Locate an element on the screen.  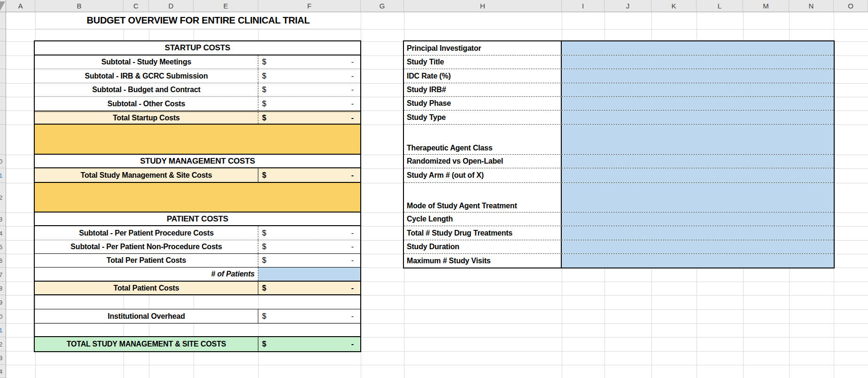
label-cell: Total Patient Costs is located at coordinates (147, 288).